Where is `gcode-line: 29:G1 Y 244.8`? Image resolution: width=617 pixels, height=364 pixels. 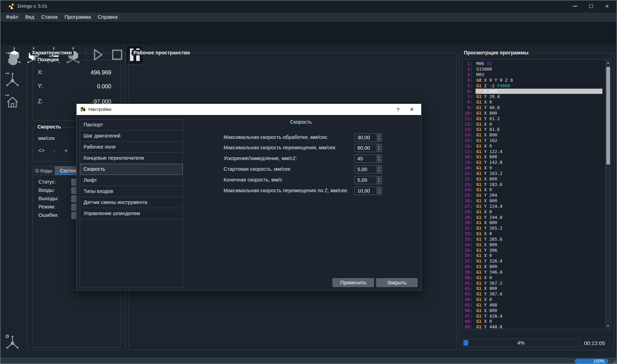
gcode-line: 29:G1 Y 244.8 is located at coordinates (537, 217).